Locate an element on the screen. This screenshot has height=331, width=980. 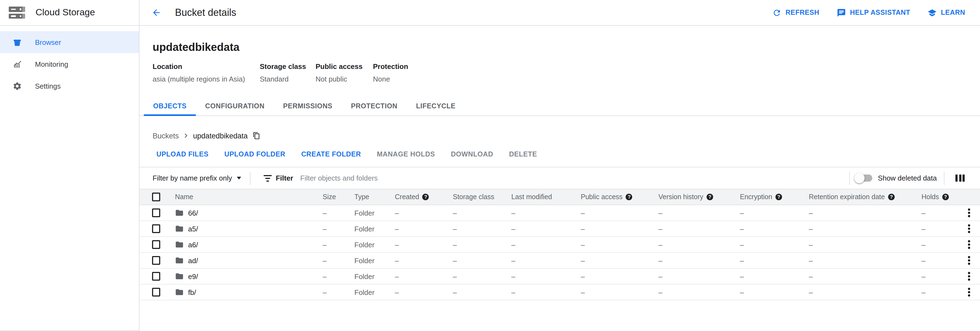
sidebar-item-label: Browser is located at coordinates (48, 42).